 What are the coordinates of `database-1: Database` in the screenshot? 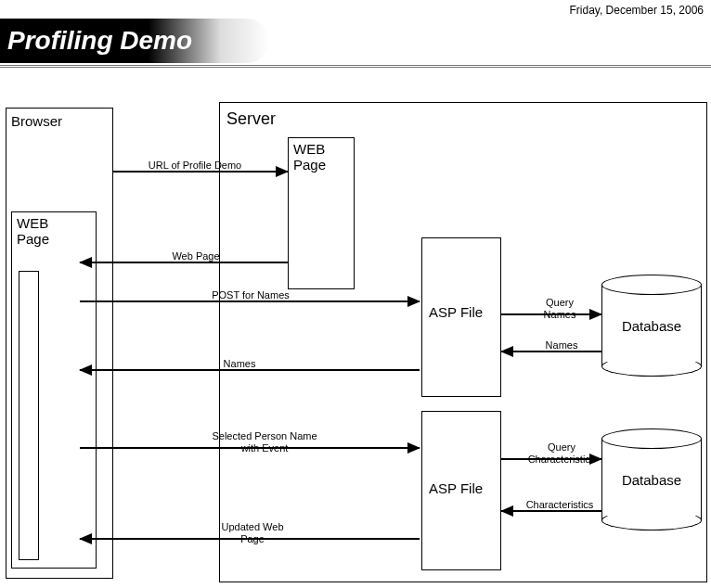 It's located at (652, 326).